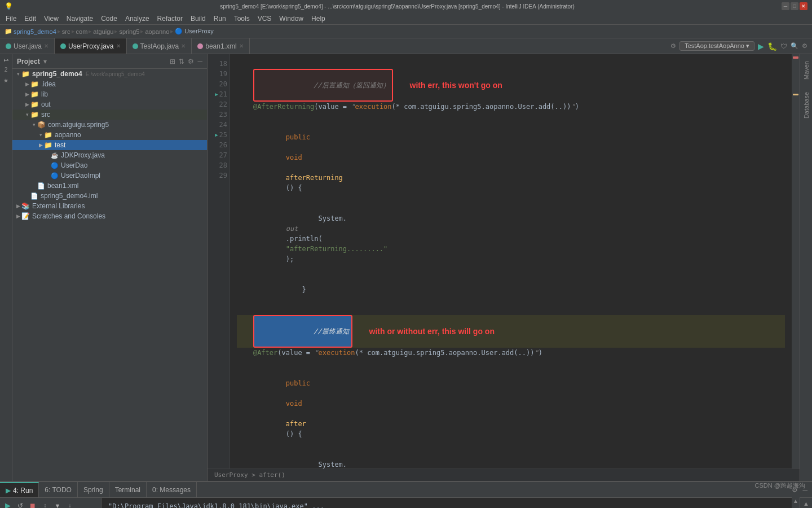  Describe the element at coordinates (6, 70) in the screenshot. I see `activity-structure: 2` at that location.